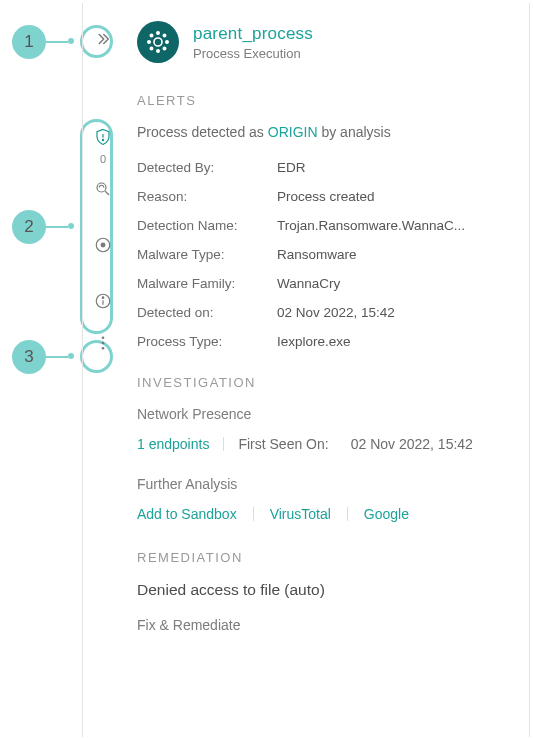 The image size is (533, 740). What do you see at coordinates (412, 444) in the screenshot?
I see `first-seen-value: 02 Nov 2022, 15:42` at bounding box center [412, 444].